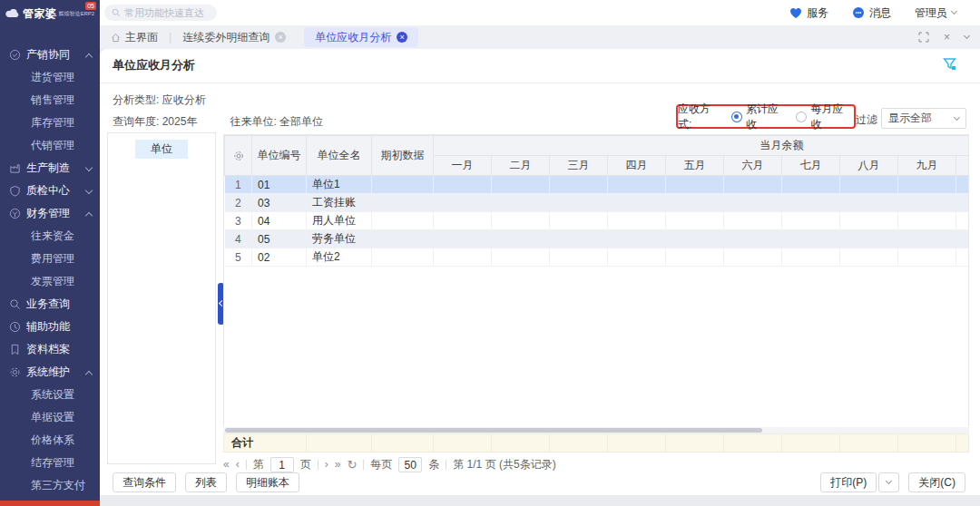  I want to click on close-all-icon: ×, so click(947, 37).